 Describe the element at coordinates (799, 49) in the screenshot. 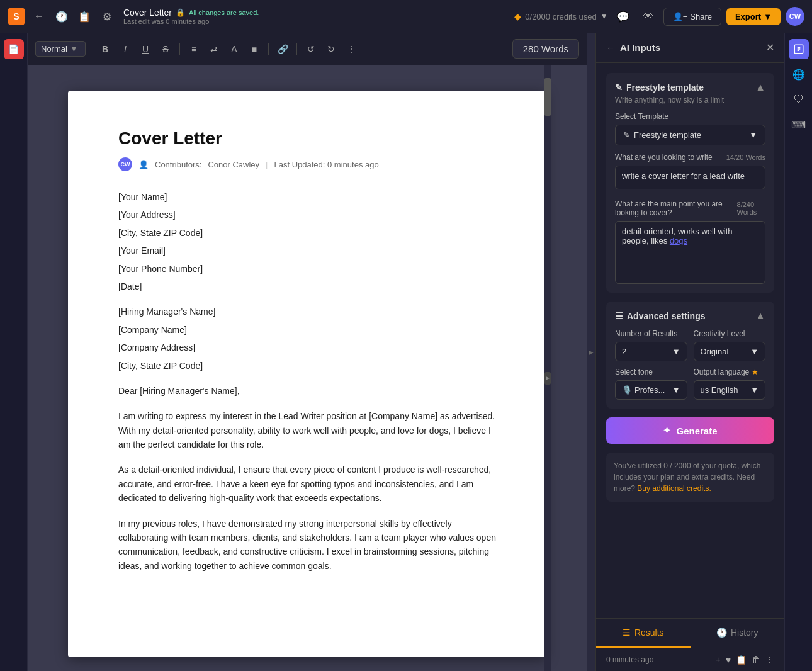

I see `far-right-ai-button` at that location.